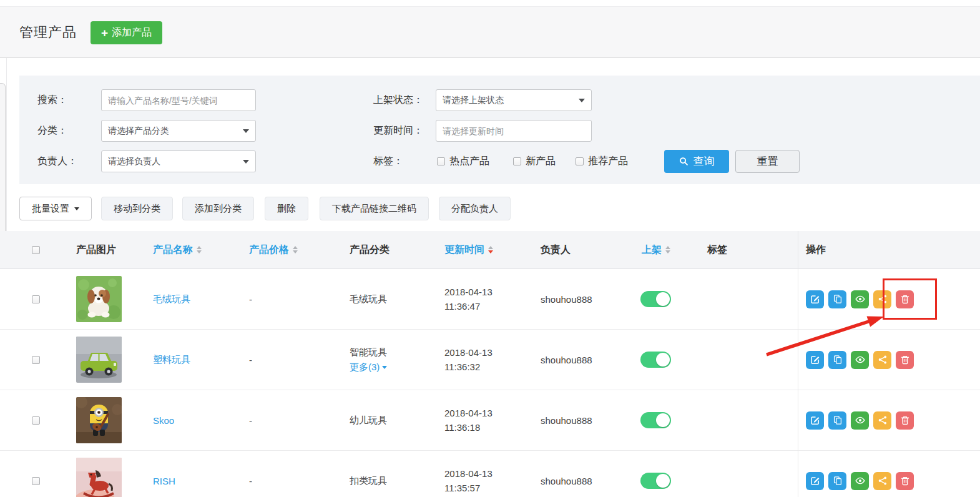 This screenshot has height=497, width=980. I want to click on product-name-link: 毛绒玩具, so click(172, 300).